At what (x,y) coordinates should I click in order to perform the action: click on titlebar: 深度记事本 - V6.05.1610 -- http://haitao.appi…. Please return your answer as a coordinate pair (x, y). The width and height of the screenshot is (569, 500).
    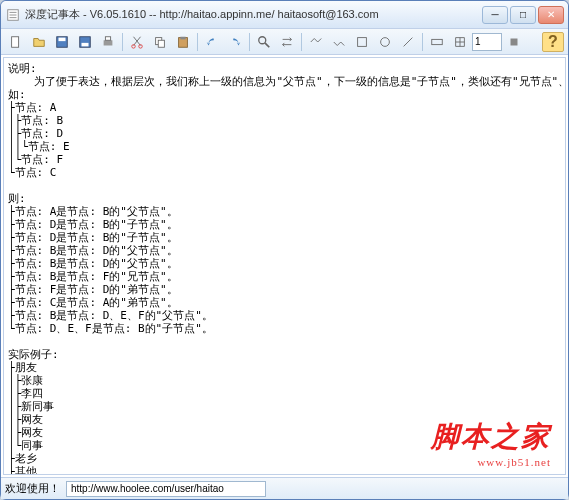
    Looking at the image, I should click on (284, 15).